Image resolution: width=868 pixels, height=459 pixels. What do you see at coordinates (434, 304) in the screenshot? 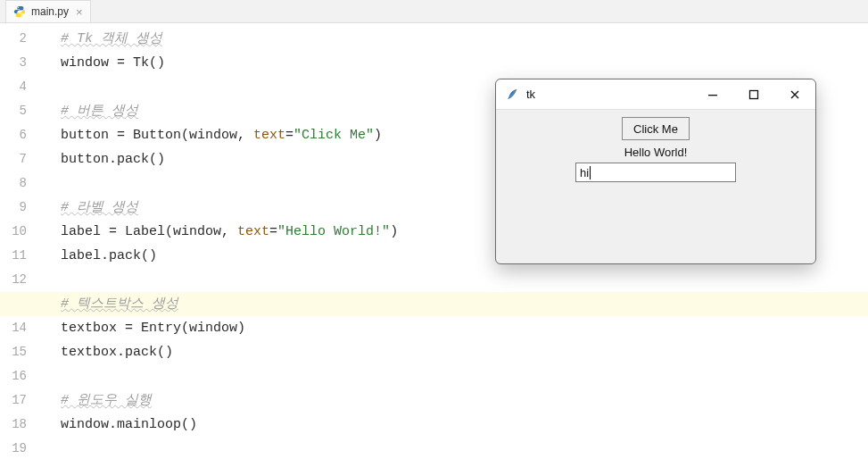
I see `code-line: # 텍스트박스 생성` at bounding box center [434, 304].